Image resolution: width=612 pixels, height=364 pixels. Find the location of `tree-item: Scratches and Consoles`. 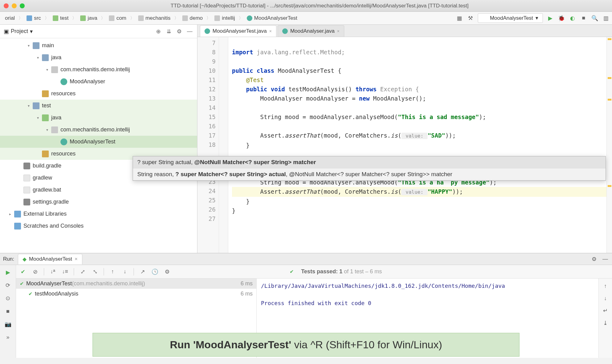

tree-item: Scratches and Consoles is located at coordinates (99, 226).